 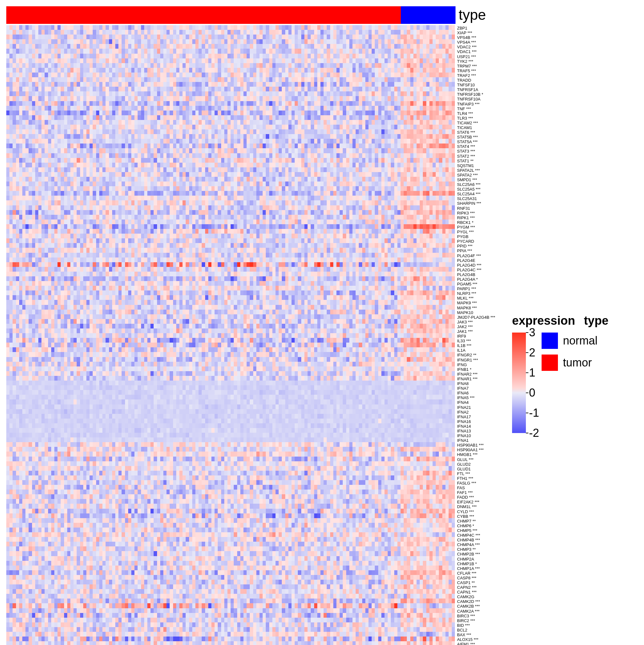 What do you see at coordinates (428, 15) in the screenshot?
I see `type-bar-normal` at bounding box center [428, 15].